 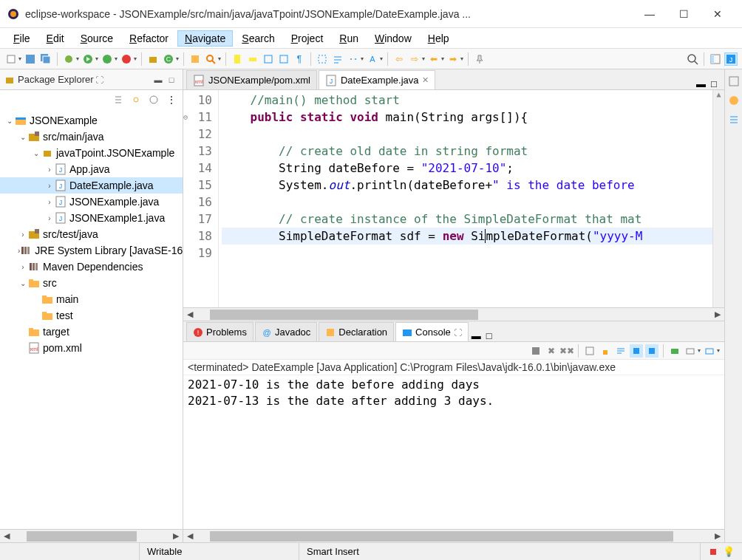 I want to click on tree-item: test, so click(x=92, y=315).